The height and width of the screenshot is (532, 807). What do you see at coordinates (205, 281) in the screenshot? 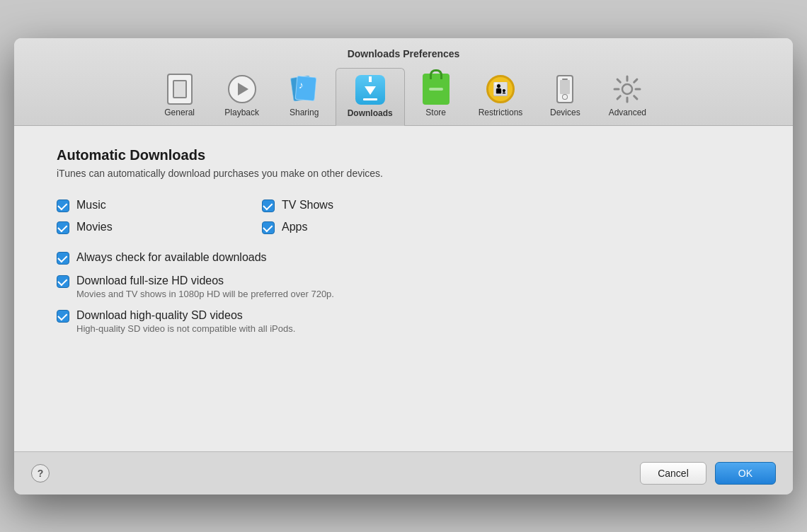
I see `checkbox-hd-videos-label: Download full-size HD videos` at bounding box center [205, 281].